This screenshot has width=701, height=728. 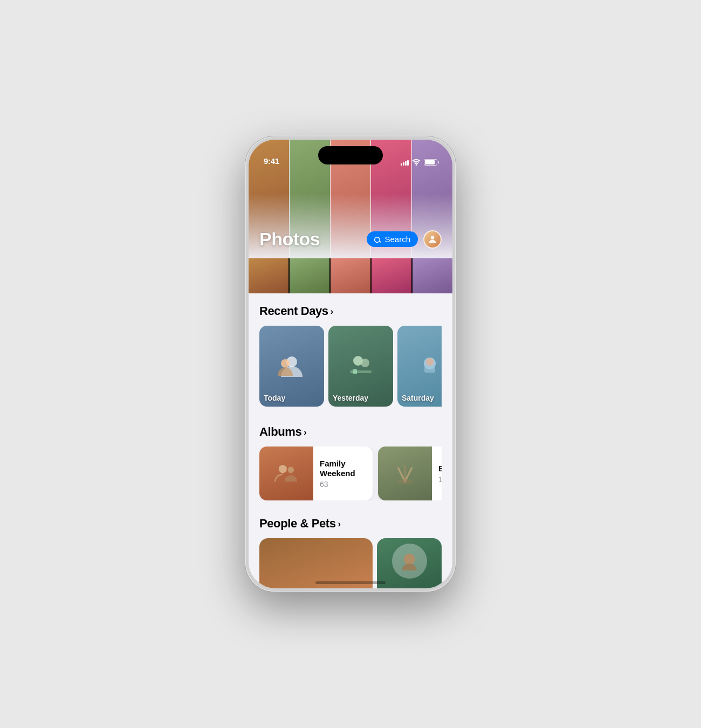 What do you see at coordinates (378, 239) in the screenshot?
I see `search-icon` at bounding box center [378, 239].